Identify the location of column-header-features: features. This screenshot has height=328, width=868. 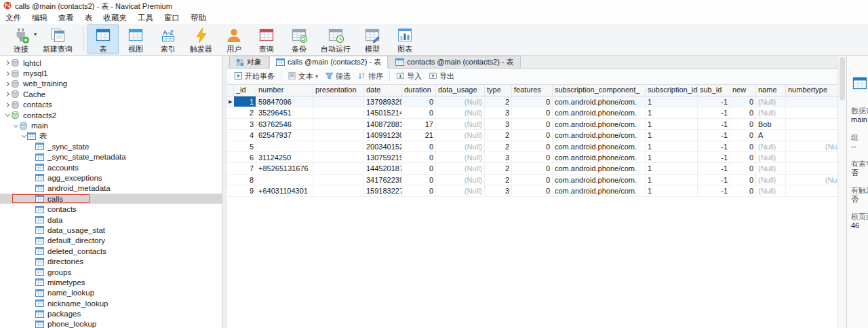
(532, 90).